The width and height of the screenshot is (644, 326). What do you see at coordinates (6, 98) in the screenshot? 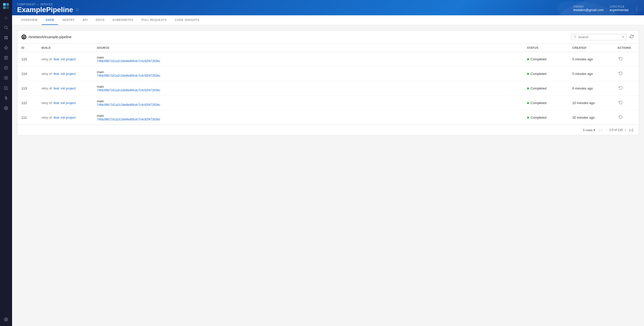
I see `sidebar-item-cost` at bounding box center [6, 98].